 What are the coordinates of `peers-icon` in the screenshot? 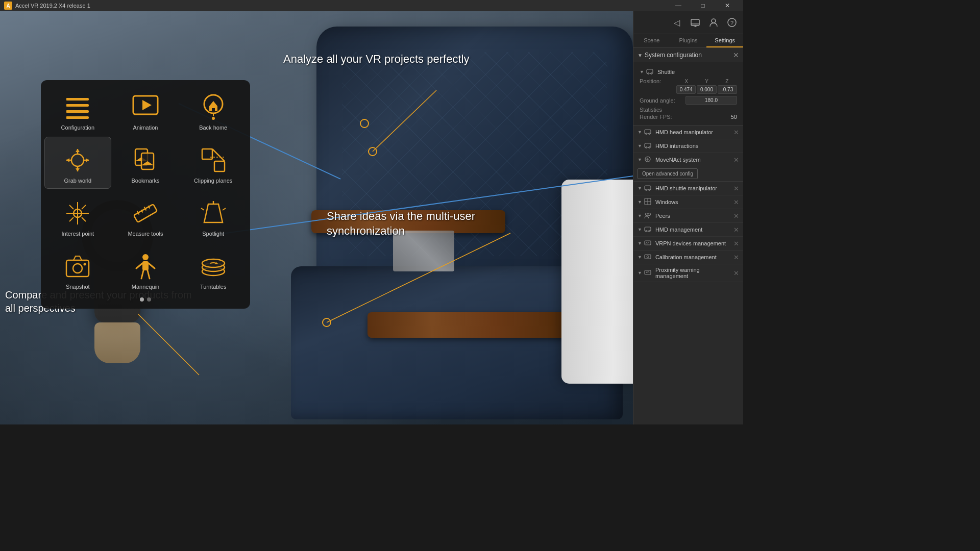 It's located at (648, 216).